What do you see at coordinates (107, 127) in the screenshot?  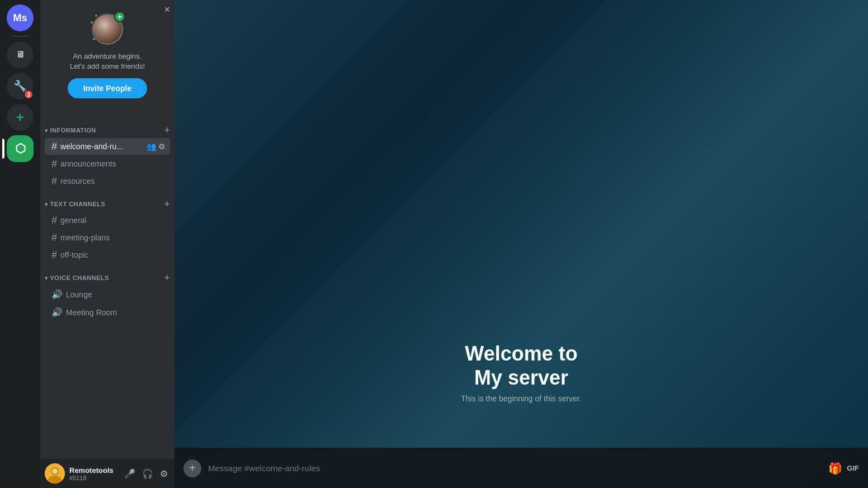 I see `category-information: ▾ INFORMATION +` at bounding box center [107, 127].